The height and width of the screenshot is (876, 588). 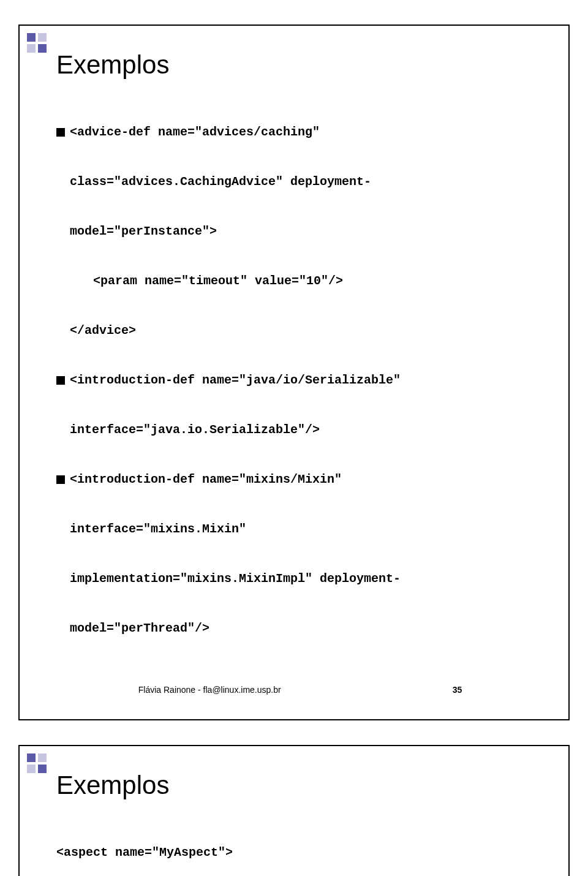 What do you see at coordinates (209, 690) in the screenshot?
I see `footer-author: Flávia Rainone - fla@linux.ime.usp.br` at bounding box center [209, 690].